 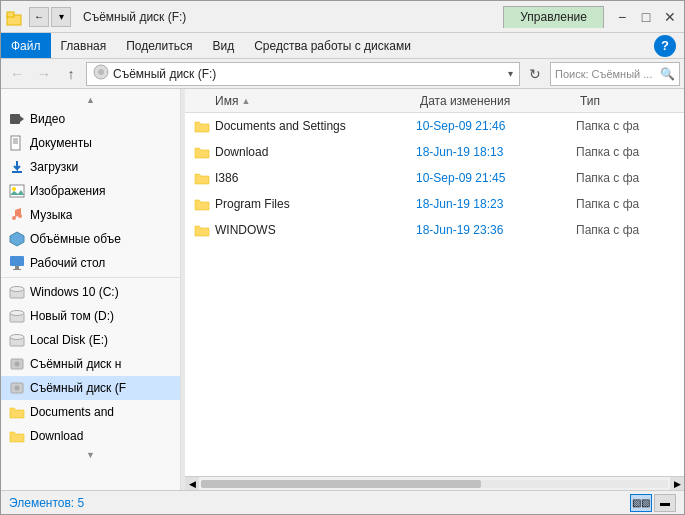 What do you see at coordinates (90, 263) in the screenshot?
I see `sidebar-item-desktop: Рабочий стол` at bounding box center [90, 263].